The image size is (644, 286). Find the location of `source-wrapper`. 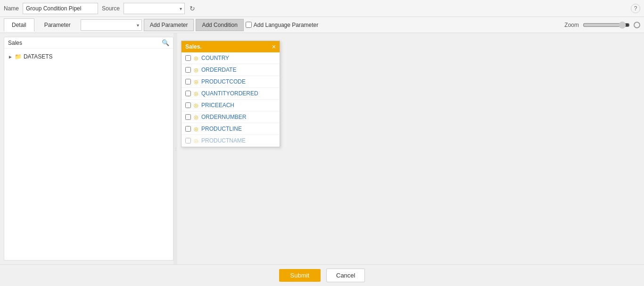

source-wrapper is located at coordinates (154, 8).